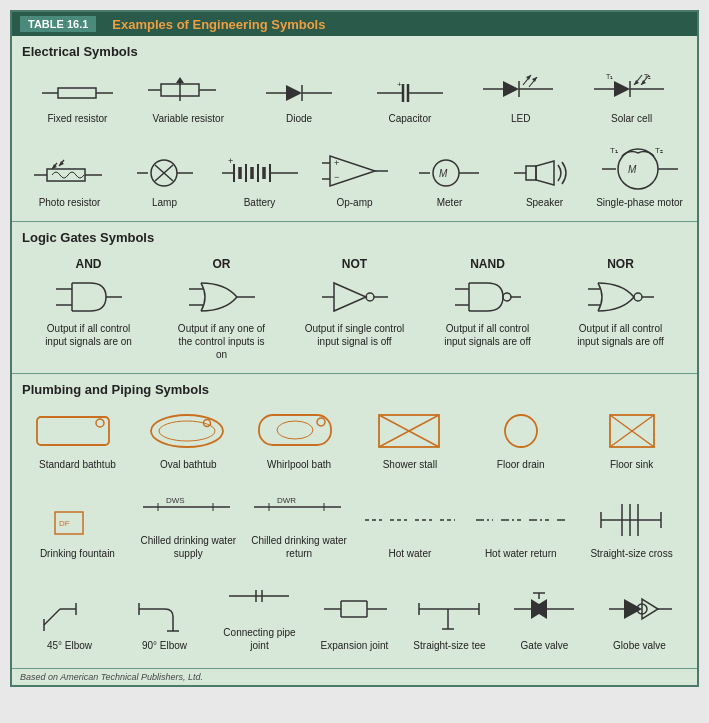  I want to click on solar-cell-icon: T₁ T₂, so click(632, 89).